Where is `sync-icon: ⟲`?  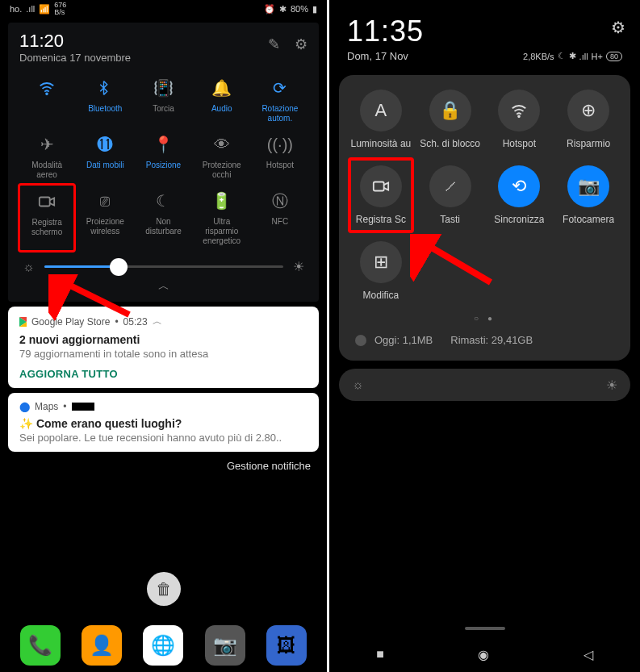 sync-icon: ⟲ is located at coordinates (519, 186).